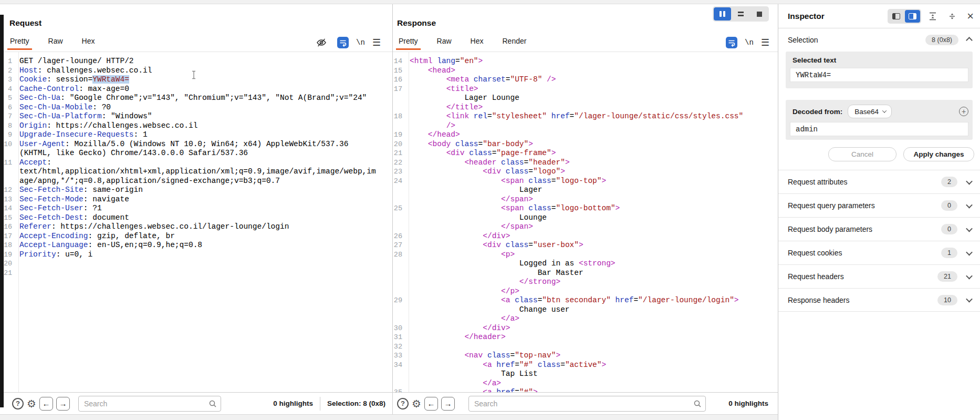 The height and width of the screenshot is (420, 980). Describe the element at coordinates (741, 14) in the screenshot. I see `layout-rows-button` at that location.